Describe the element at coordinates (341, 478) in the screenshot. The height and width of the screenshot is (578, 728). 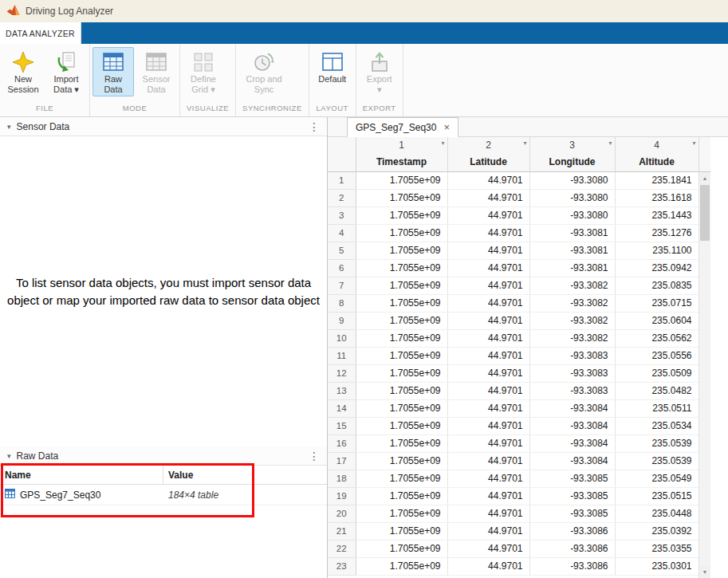
I see `row-number: 18` at that location.